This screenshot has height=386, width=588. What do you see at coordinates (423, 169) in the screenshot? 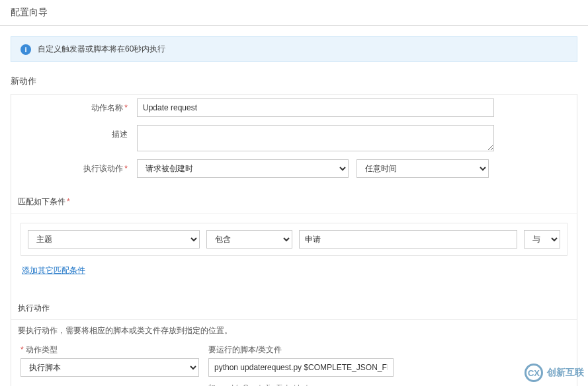
I see `select-time: 任意时间` at bounding box center [423, 169].